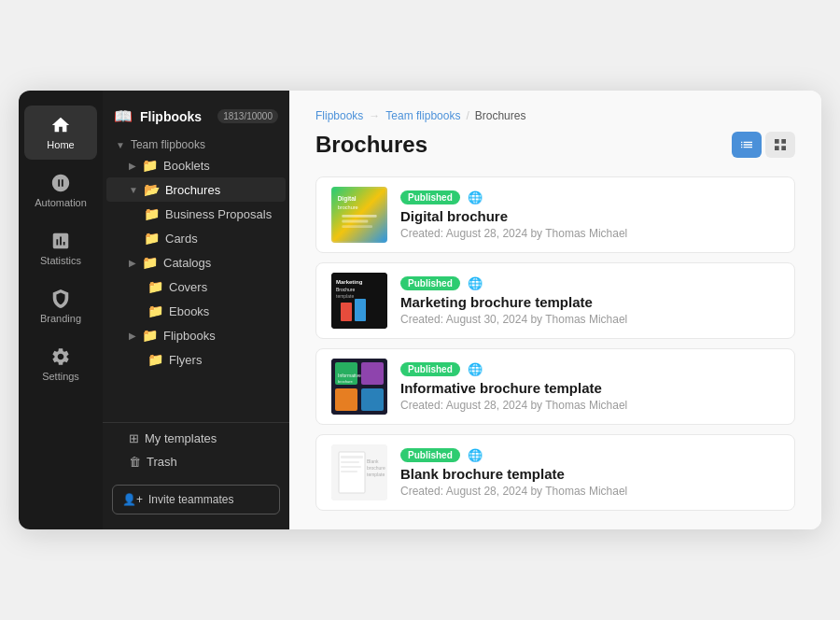 The image size is (840, 620). Describe the element at coordinates (218, 215) in the screenshot. I see `business-proposals-label: Business Proposals` at that location.